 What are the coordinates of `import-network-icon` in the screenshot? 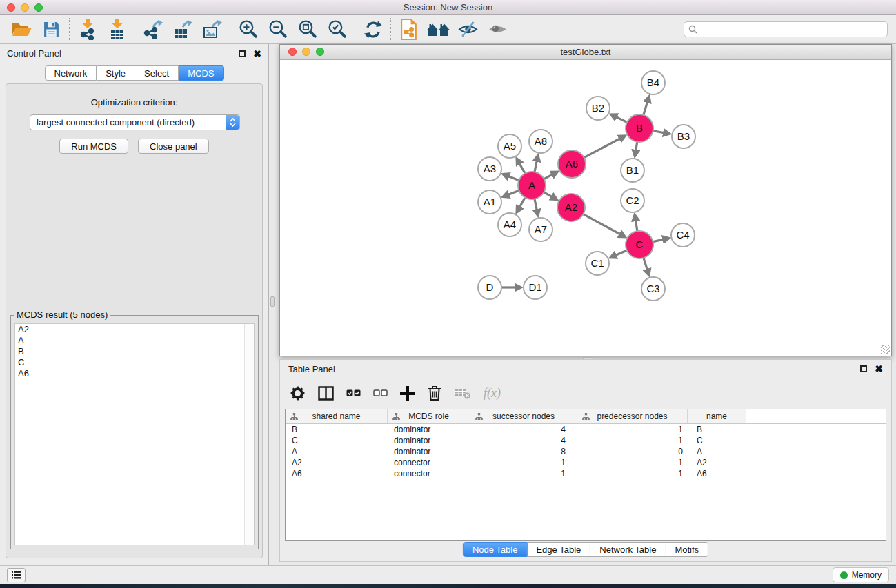 It's located at (87, 30).